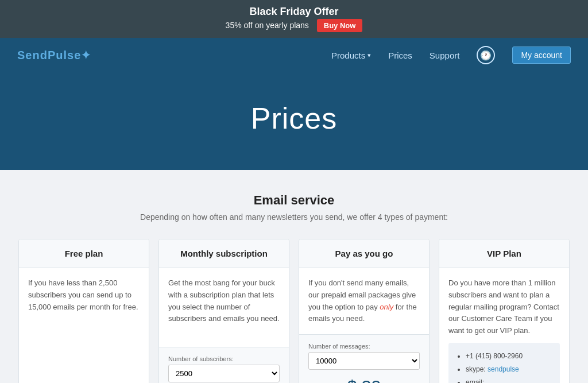  I want to click on nav-prices: Prices, so click(400, 55).